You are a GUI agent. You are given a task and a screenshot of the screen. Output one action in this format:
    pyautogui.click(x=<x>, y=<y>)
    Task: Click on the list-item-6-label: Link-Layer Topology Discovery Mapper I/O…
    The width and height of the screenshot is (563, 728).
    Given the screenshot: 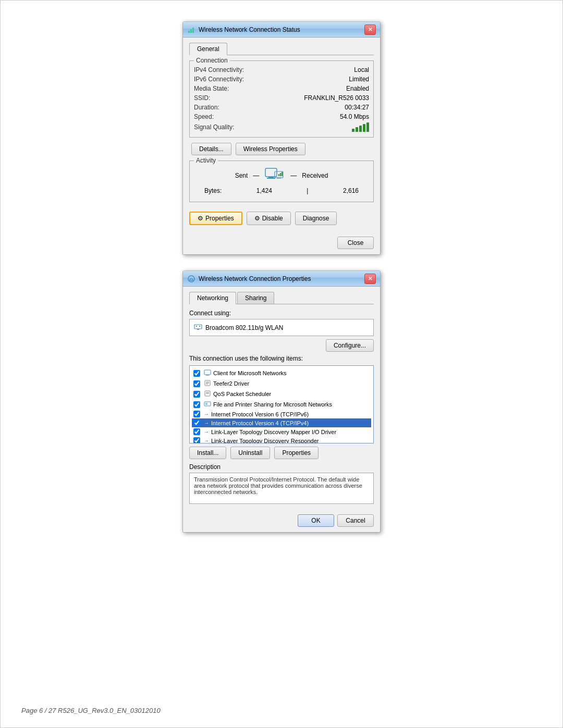 What is the action you would take?
    pyautogui.click(x=274, y=432)
    